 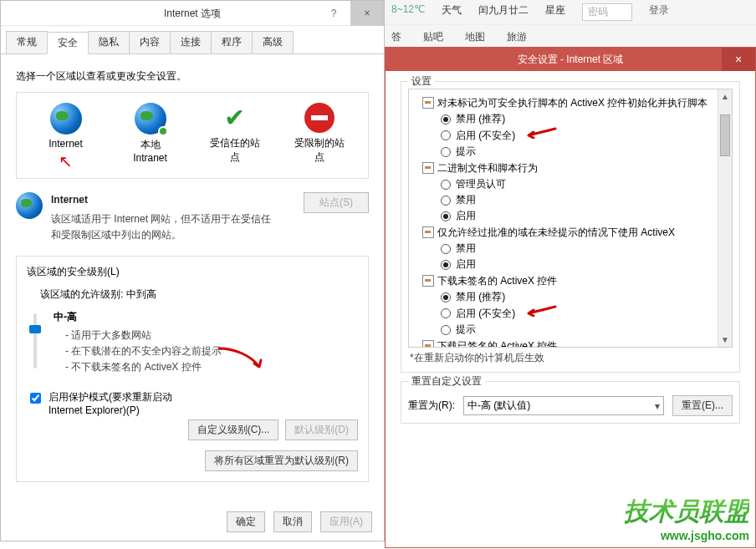 What do you see at coordinates (497, 343) in the screenshot?
I see `g5-label: 下载已签名的 ActiveX 控件` at bounding box center [497, 343].